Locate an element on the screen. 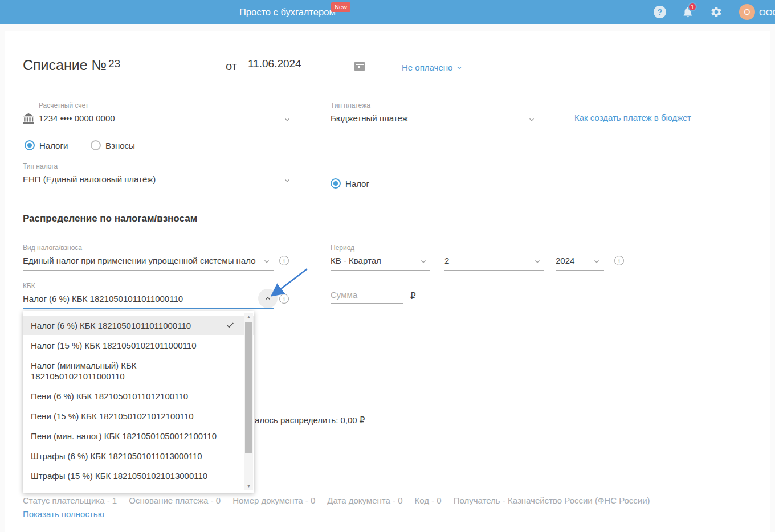 Image resolution: width=775 pixels, height=532 pixels. help-icon: ? is located at coordinates (660, 12).